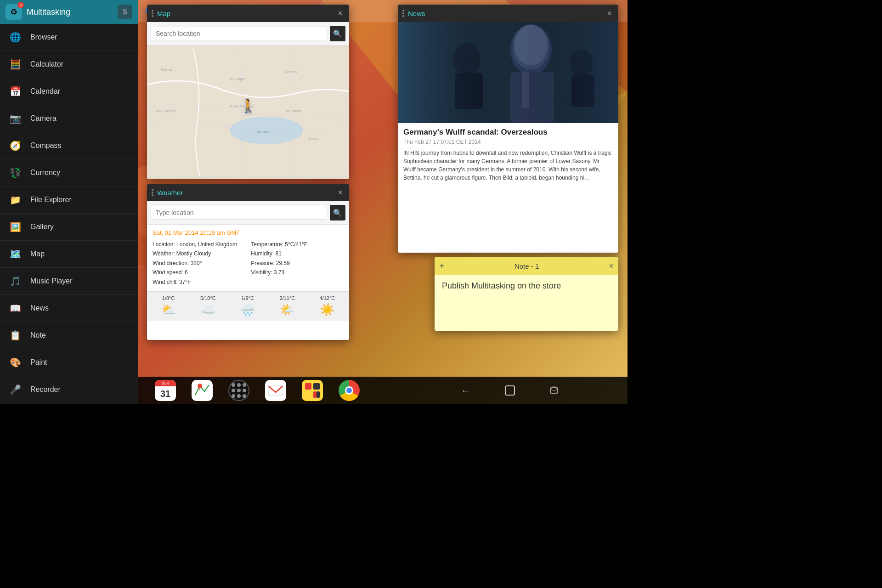 The height and width of the screenshot is (588, 882). What do you see at coordinates (195, 282) in the screenshot?
I see `weather-wind-chill: Wind chill: 37°F` at bounding box center [195, 282].